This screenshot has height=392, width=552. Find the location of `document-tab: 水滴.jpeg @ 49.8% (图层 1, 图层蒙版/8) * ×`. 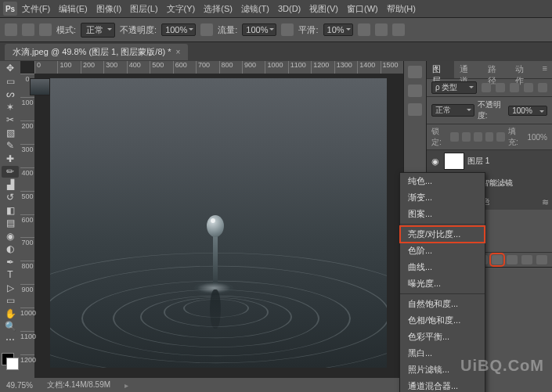

document-tab: 水滴.jpeg @ 49.8% (图层 1, 图层蒙版/8) * × is located at coordinates (96, 52).